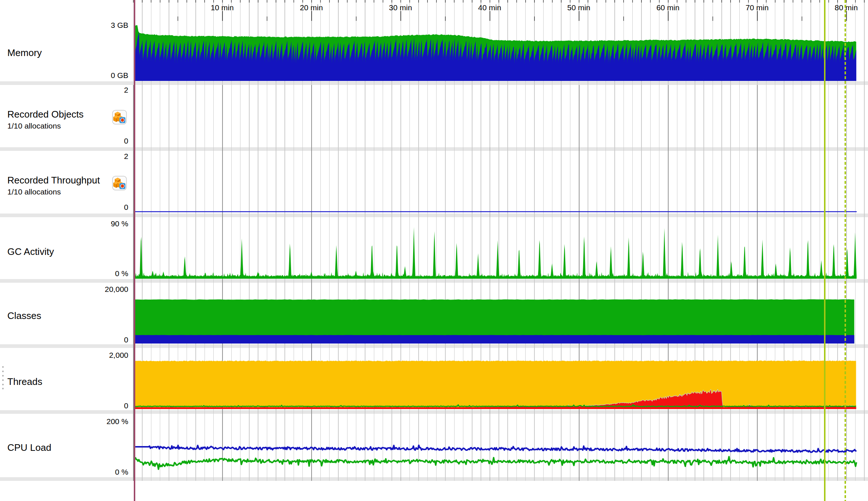 Image resolution: width=868 pixels, height=501 pixels. What do you see at coordinates (501, 445) in the screenshot?
I see `cpu-load-chart` at bounding box center [501, 445].